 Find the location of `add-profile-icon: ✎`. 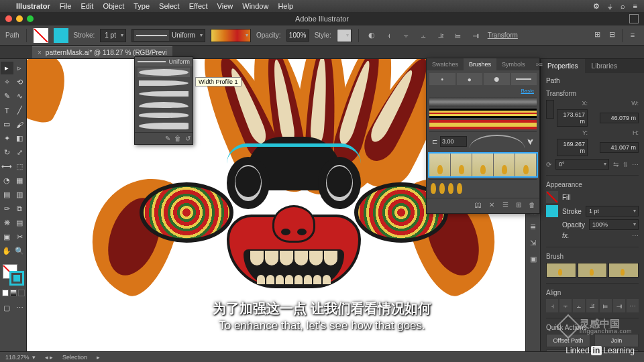

add-profile-icon: ✎ is located at coordinates (168, 138).